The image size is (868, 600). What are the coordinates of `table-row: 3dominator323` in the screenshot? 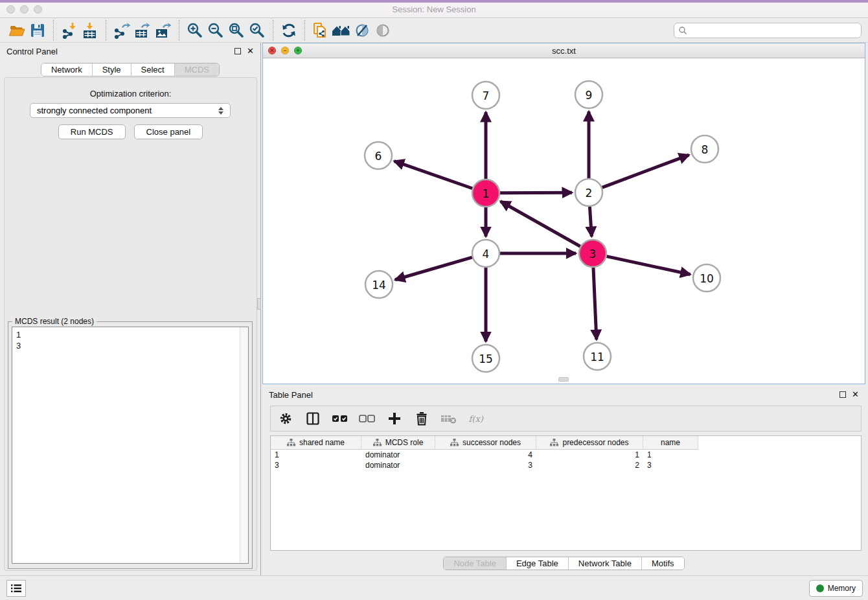 It's located at (566, 465).